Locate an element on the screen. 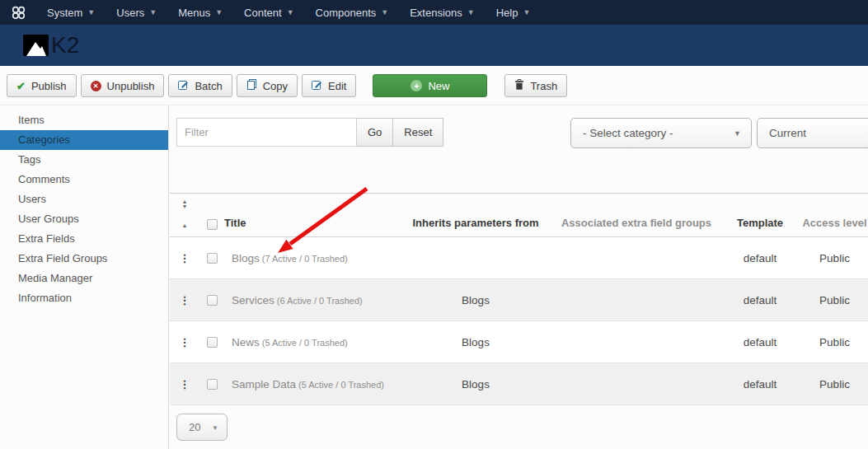  trash-icon is located at coordinates (519, 86).